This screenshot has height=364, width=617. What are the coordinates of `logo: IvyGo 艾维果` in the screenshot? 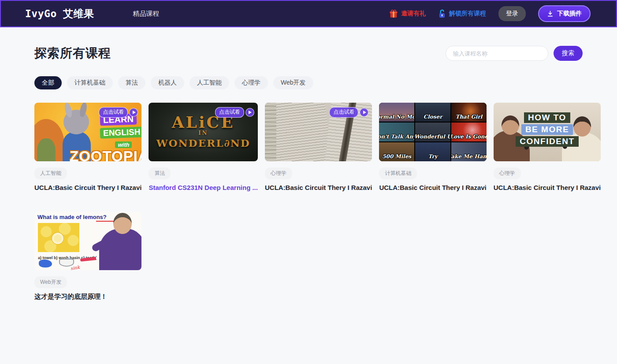 It's located at (60, 14).